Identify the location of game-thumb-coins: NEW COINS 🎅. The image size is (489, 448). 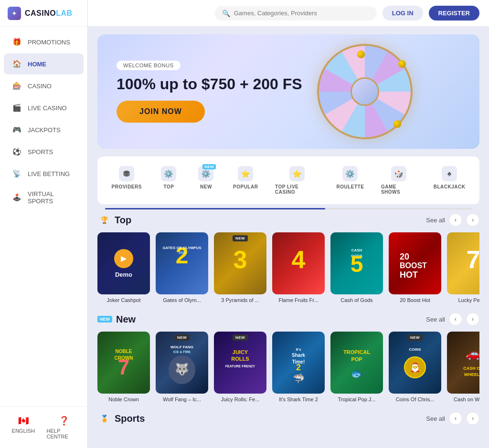
(415, 363).